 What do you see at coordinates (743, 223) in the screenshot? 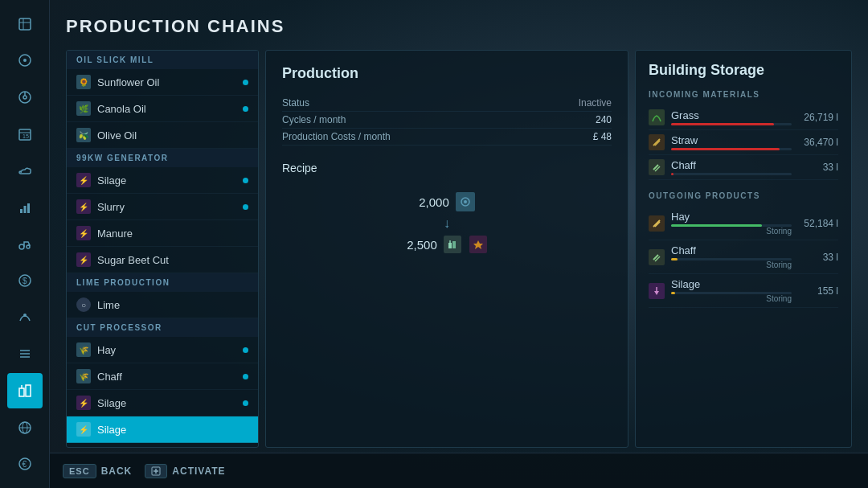
I see `storage-item-hay-out: Hay Storing 52,184 l` at bounding box center [743, 223].